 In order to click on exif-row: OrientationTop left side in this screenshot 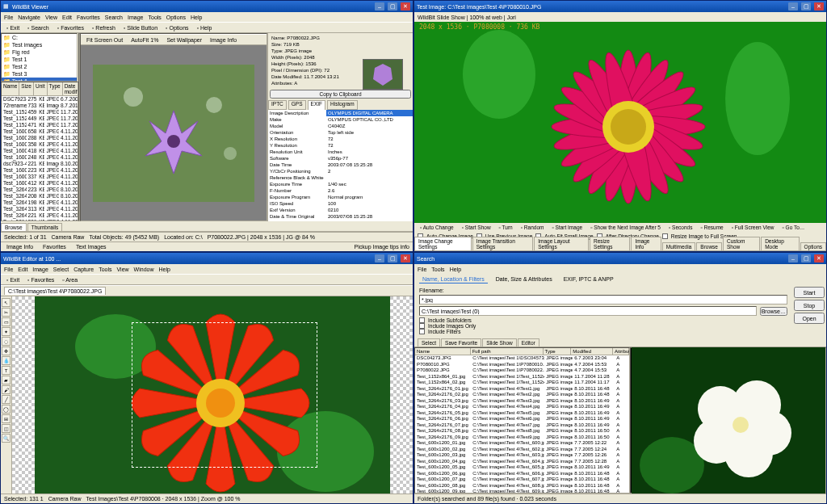, I will do `click(341, 132)`.